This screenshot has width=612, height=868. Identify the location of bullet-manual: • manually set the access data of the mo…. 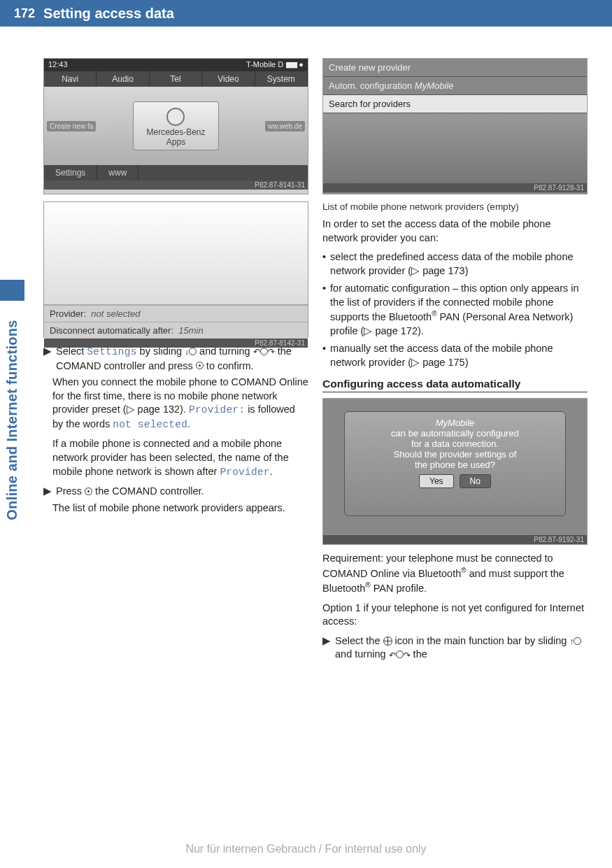
(455, 355).